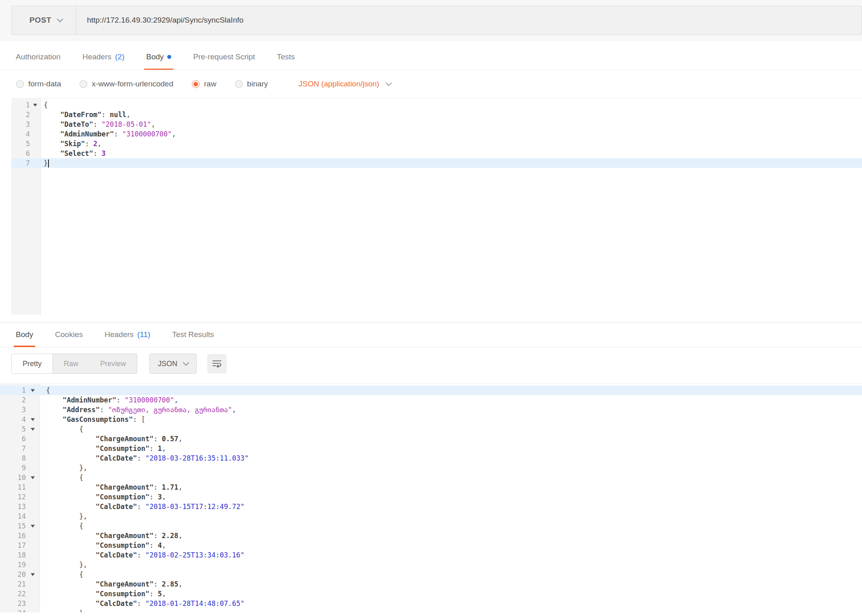  What do you see at coordinates (431, 545) in the screenshot?
I see `code-line-17: 17 "Consumption": 4,` at bounding box center [431, 545].